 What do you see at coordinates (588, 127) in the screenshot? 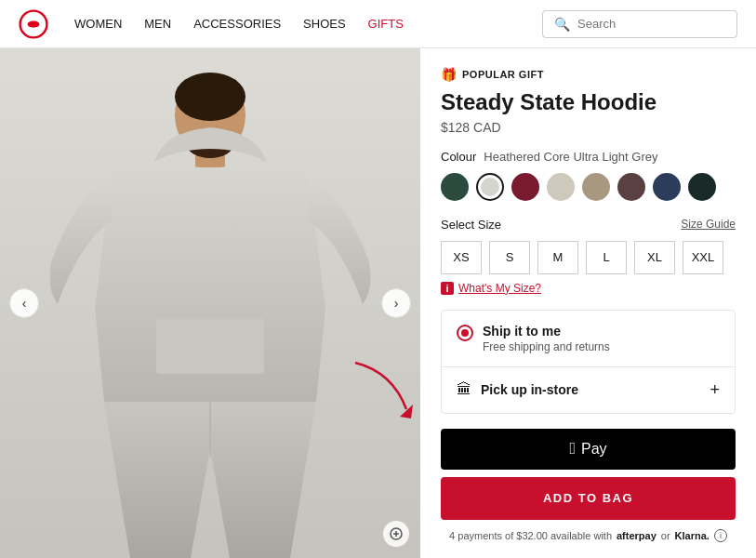
I see `product-price: $128 CAD` at bounding box center [588, 127].